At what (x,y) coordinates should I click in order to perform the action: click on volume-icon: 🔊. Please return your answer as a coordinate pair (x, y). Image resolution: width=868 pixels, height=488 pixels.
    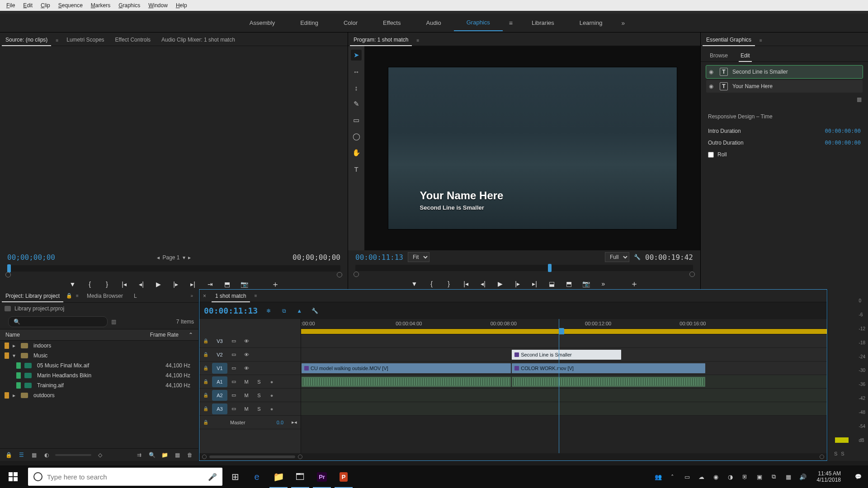
    Looking at the image, I should click on (803, 477).